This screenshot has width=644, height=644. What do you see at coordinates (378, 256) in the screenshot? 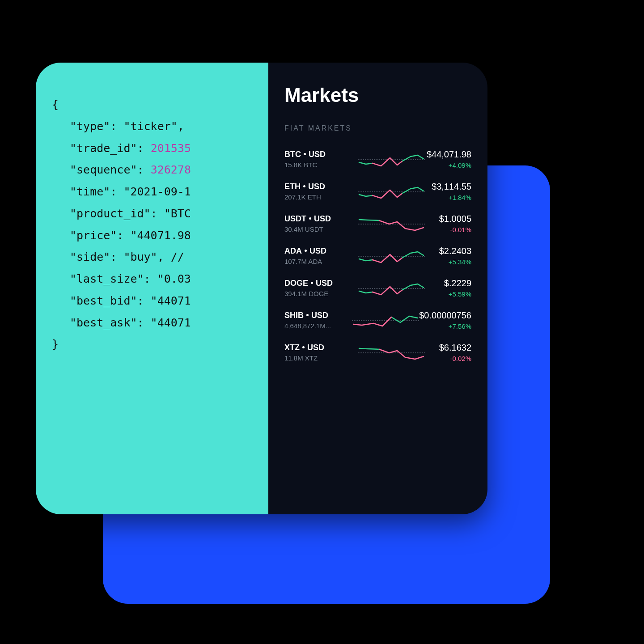
I see `market-row: ADAUSD107.7M ADA$2.2403+5.34%` at bounding box center [378, 256].